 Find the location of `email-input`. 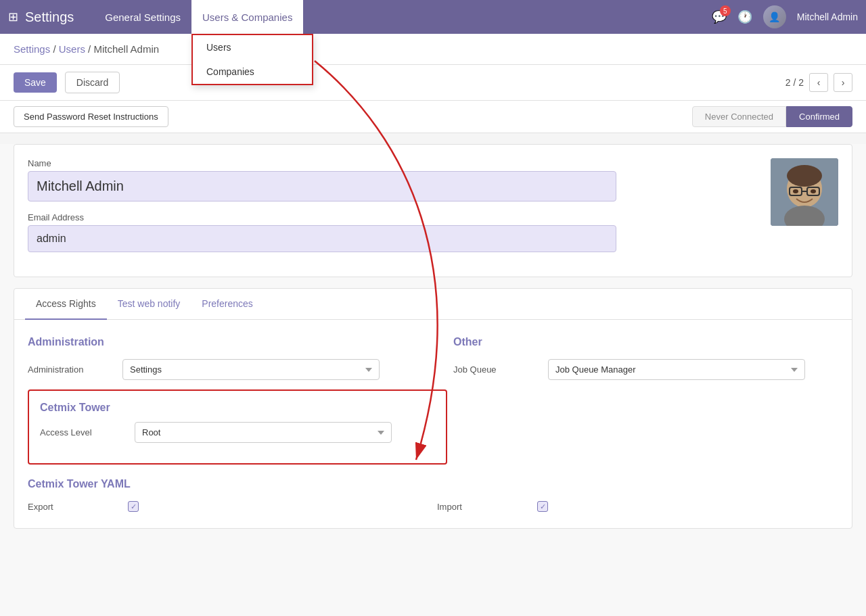

email-input is located at coordinates (322, 239).